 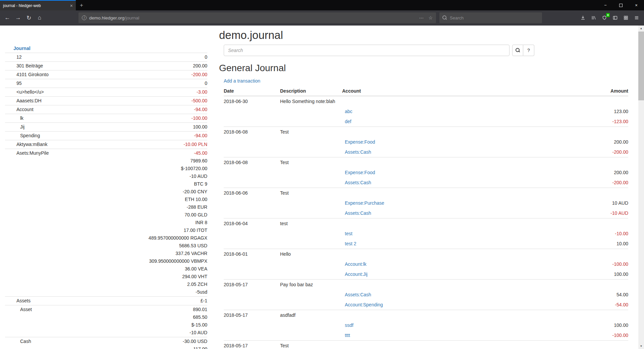 I want to click on posting-account-link: test, so click(x=349, y=234).